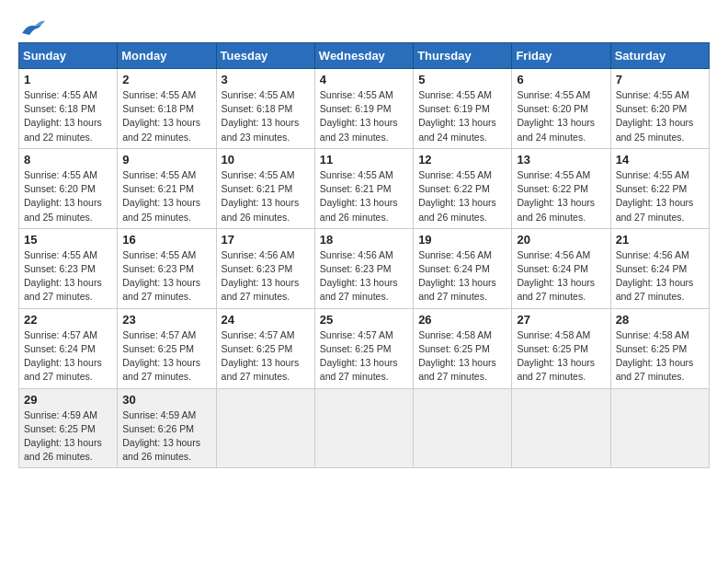  I want to click on calendar-cell: 13Sunrise: 4:55 AMSunset: 6:22 PMDayligh…, so click(561, 188).